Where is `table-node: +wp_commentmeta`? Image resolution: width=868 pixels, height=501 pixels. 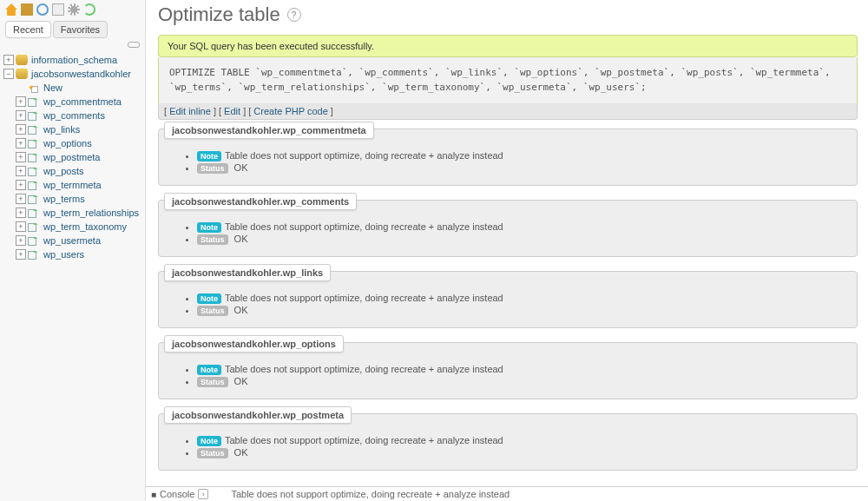 table-node: +wp_commentmeta is located at coordinates (75, 102).